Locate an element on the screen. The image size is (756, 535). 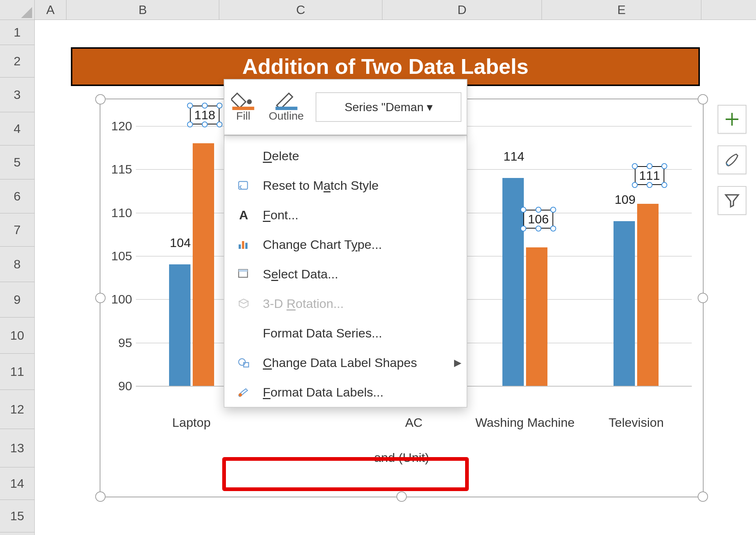
category-label: Laptop is located at coordinates (191, 422).